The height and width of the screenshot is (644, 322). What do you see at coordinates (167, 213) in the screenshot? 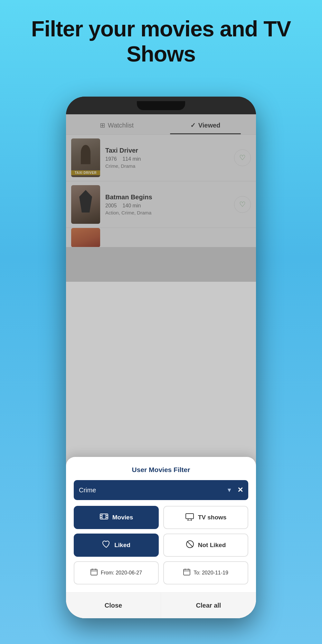
I see `movie-genres-batman: Action, Crime, Drama` at bounding box center [167, 213].